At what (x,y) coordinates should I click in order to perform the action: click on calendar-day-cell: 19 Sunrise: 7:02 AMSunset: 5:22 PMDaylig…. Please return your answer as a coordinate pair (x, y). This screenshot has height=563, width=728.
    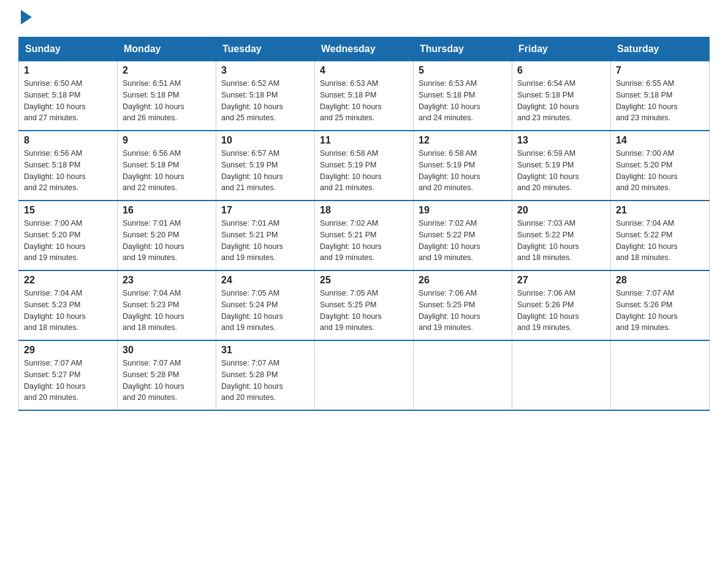
    Looking at the image, I should click on (463, 236).